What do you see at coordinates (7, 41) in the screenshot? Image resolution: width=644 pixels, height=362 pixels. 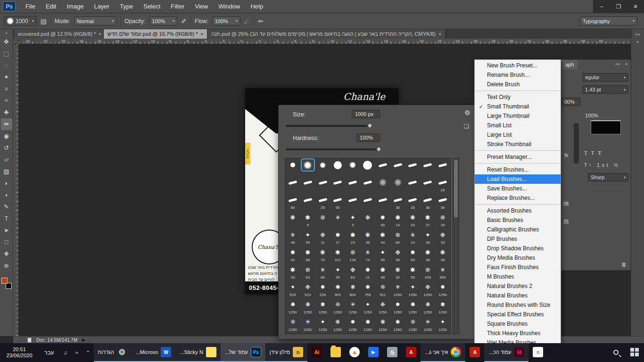 I see `move-tool: ✥` at bounding box center [7, 41].